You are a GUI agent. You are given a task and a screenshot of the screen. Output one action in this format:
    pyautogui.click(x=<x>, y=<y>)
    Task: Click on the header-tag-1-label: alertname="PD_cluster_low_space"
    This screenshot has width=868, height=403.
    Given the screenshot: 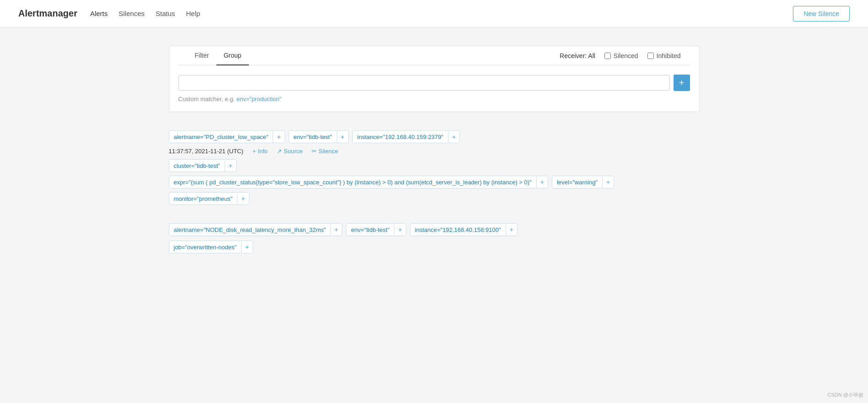 What is the action you would take?
    pyautogui.click(x=221, y=137)
    